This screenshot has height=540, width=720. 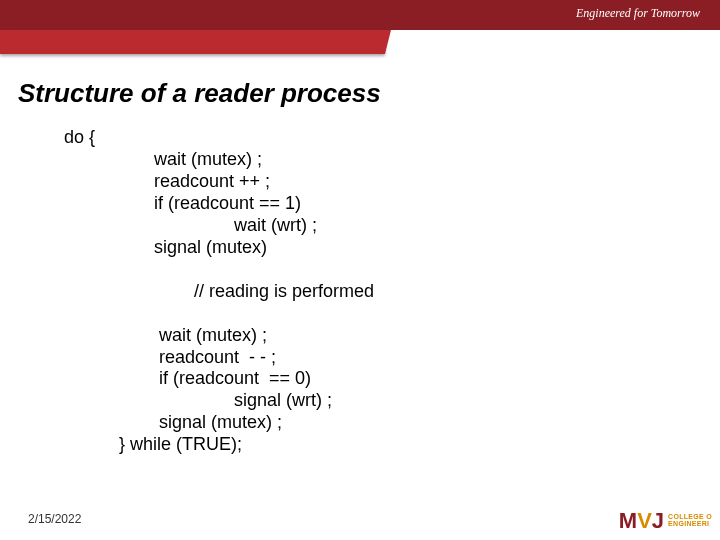 I want to click on logo-text: COLLEGE O ENGINEERI, so click(x=690, y=520).